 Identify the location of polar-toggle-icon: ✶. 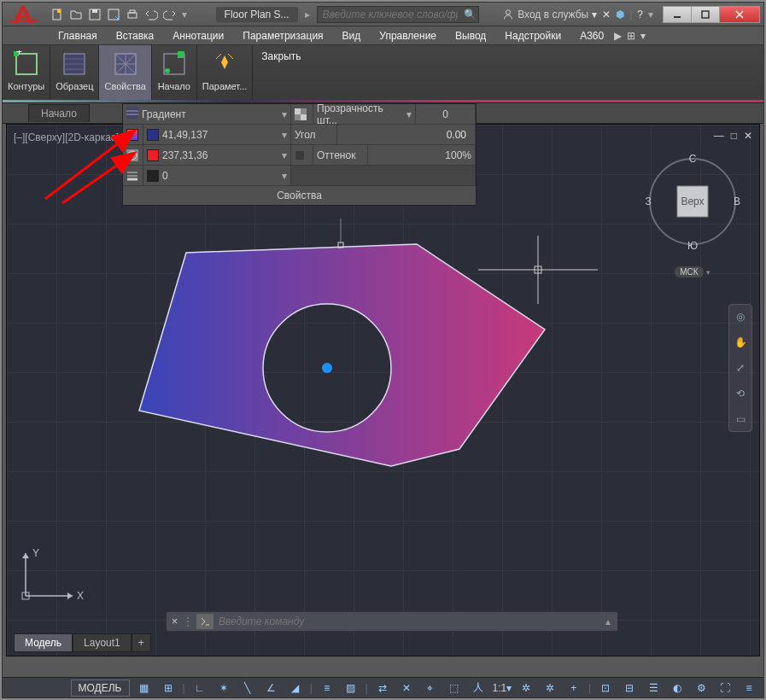
(224, 688).